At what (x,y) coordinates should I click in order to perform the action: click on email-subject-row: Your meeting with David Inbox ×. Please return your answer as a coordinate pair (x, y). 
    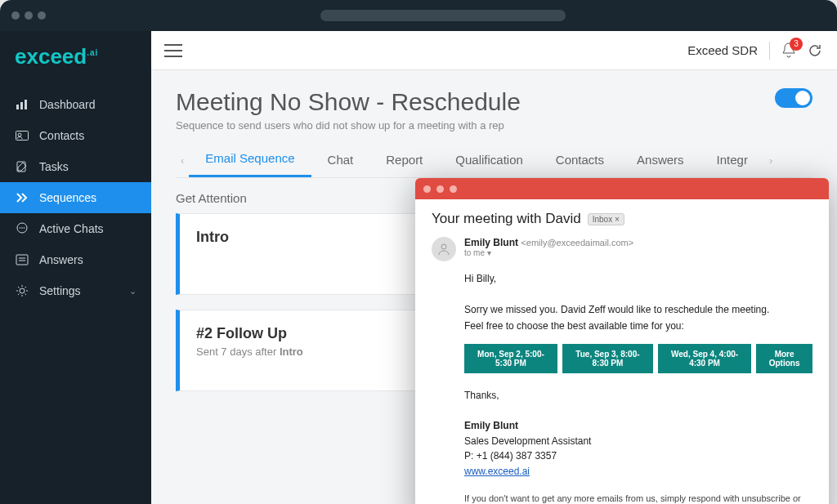
    Looking at the image, I should click on (622, 219).